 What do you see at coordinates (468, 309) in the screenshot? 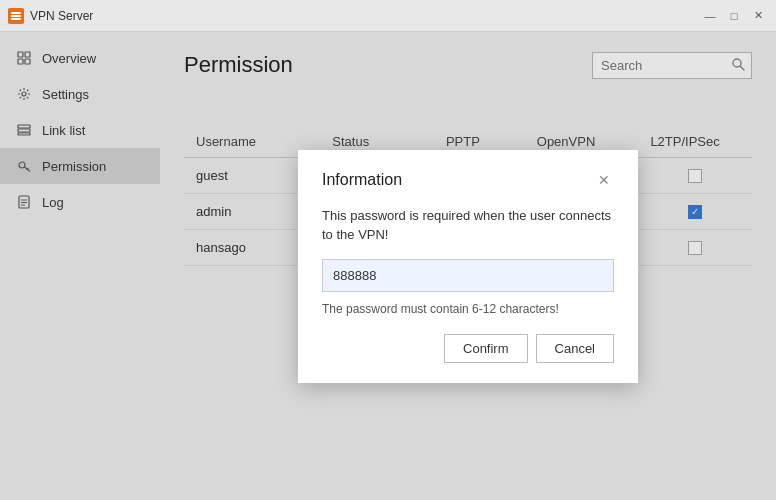
I see `modal-hint: The password must contain 6-12 character…` at bounding box center [468, 309].